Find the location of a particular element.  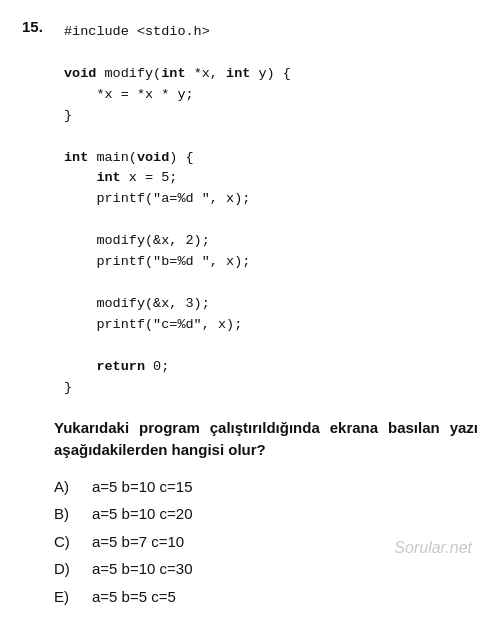

option-b-value: a=5 b=10 c=20 is located at coordinates (142, 514).